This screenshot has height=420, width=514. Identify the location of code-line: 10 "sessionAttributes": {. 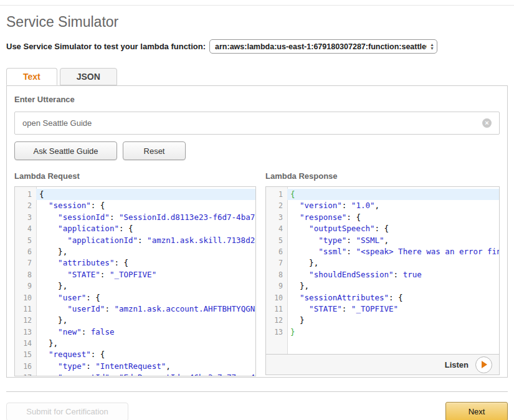
(383, 298).